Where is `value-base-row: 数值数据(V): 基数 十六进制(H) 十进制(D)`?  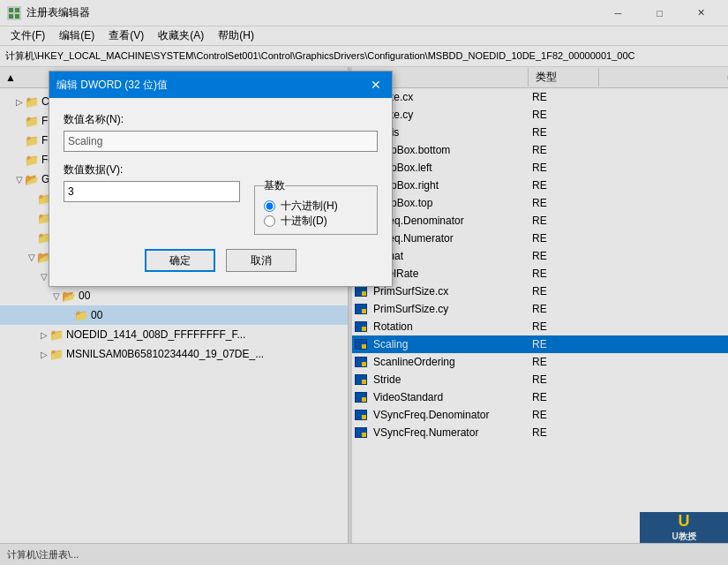 value-base-row: 数值数据(V): 基数 十六进制(H) 十进制(D) is located at coordinates (221, 199).